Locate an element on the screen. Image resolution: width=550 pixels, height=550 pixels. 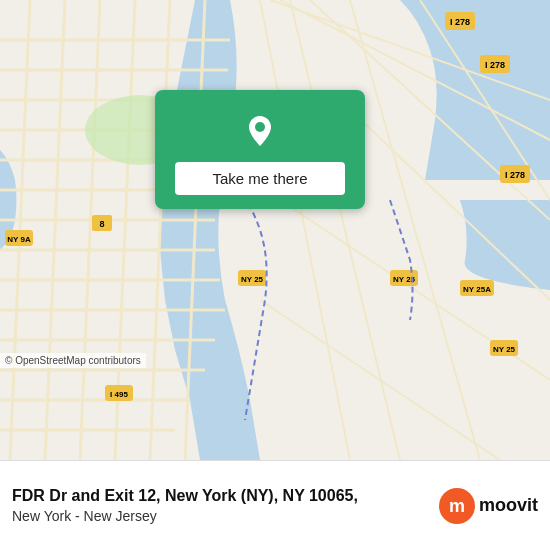
svg-text: m is located at coordinates (457, 506).